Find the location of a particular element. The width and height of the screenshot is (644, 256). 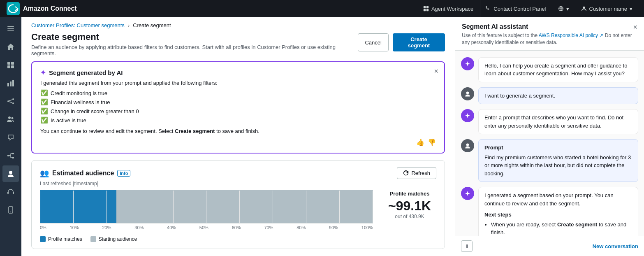

audience-title-text: Estimated audience is located at coordinates (83, 173).